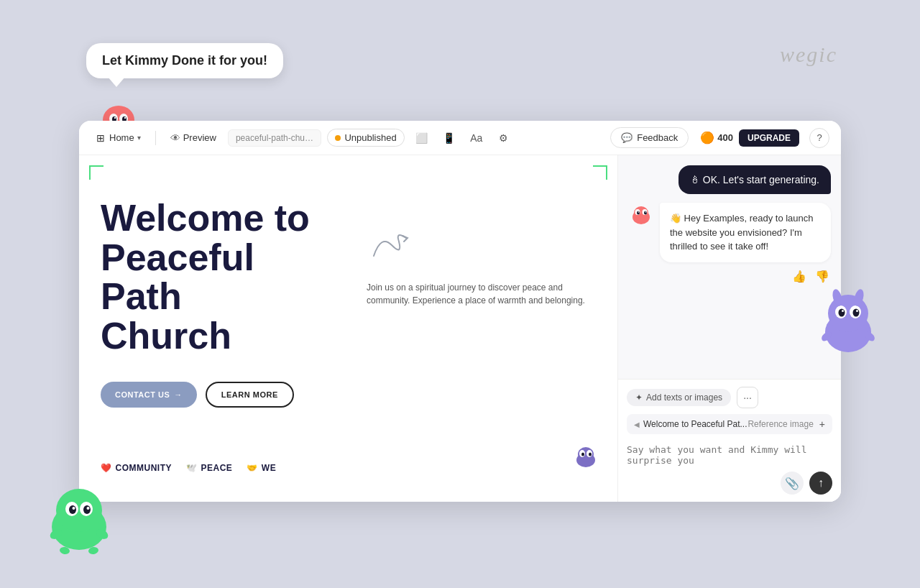 This screenshot has width=920, height=588. What do you see at coordinates (691, 424) in the screenshot?
I see `reference-left: ◀ Welcome to Peaceful Pat...` at bounding box center [691, 424].